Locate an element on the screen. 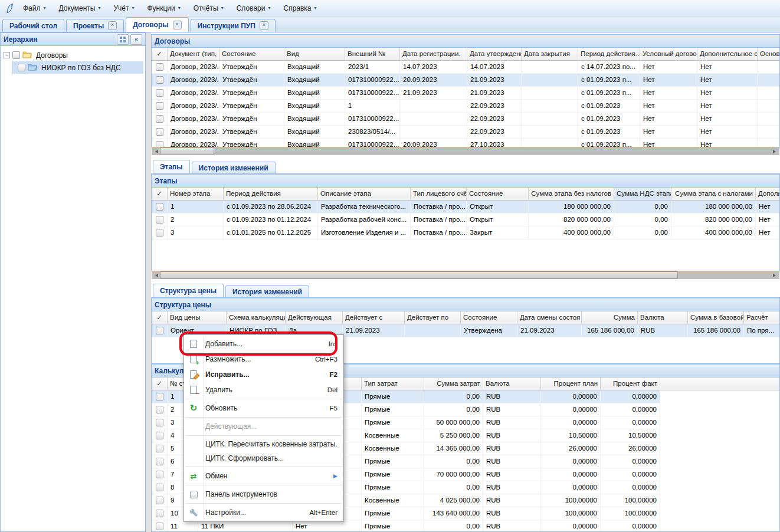  column-header: Сумма этапа с налогами is located at coordinates (714, 193).